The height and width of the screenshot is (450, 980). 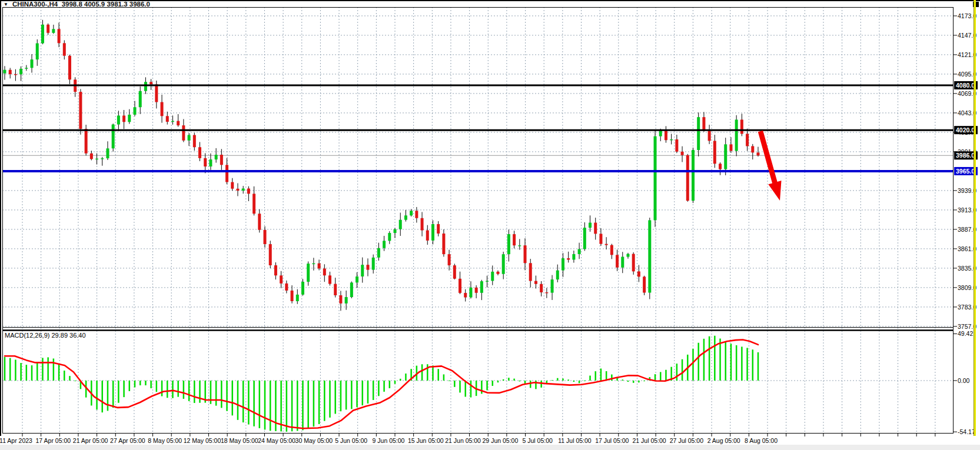 What do you see at coordinates (965, 85) in the screenshot?
I see `price-box-4080-text: 4080.0` at bounding box center [965, 85].